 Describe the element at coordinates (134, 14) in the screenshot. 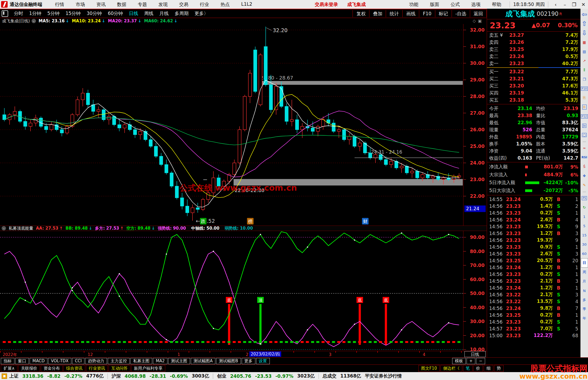

I see `period-日线: 日线` at that location.